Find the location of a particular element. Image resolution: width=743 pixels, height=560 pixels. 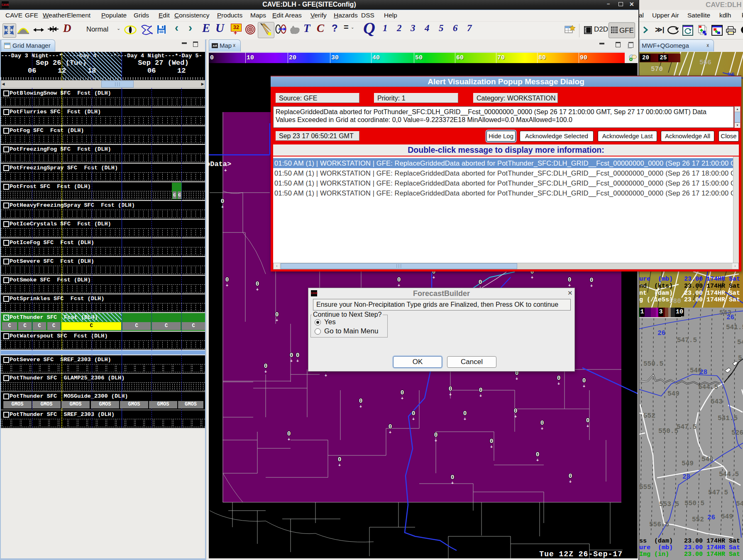

svg-text: 555 is located at coordinates (645, 487).